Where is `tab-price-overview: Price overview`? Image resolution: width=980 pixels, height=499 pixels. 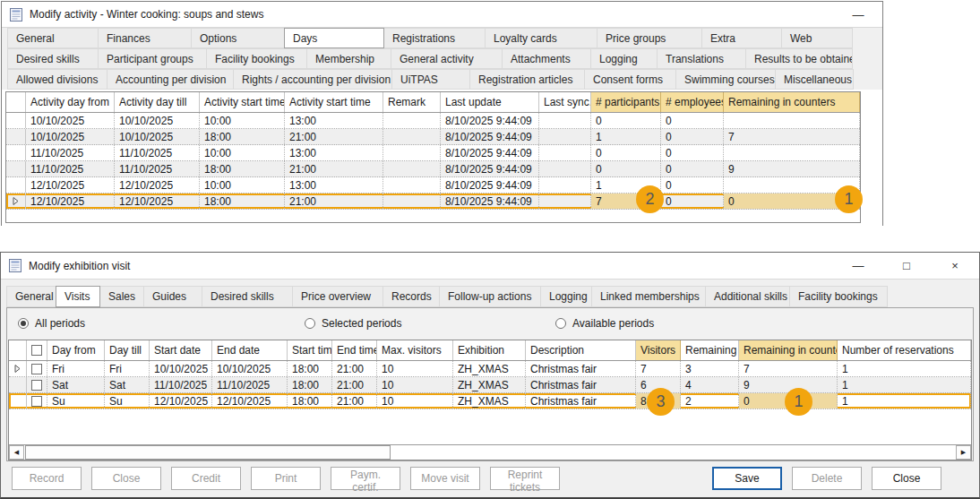
tab-price-overview: Price overview is located at coordinates (338, 297).